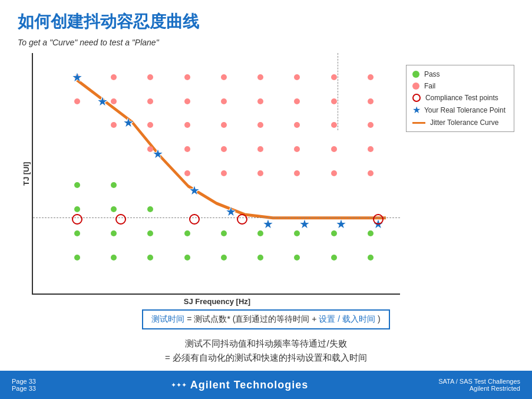  What do you see at coordinates (464, 123) in the screenshot?
I see `legend-curve-label: Jitter Tolerance Curve` at bounding box center [464, 123].